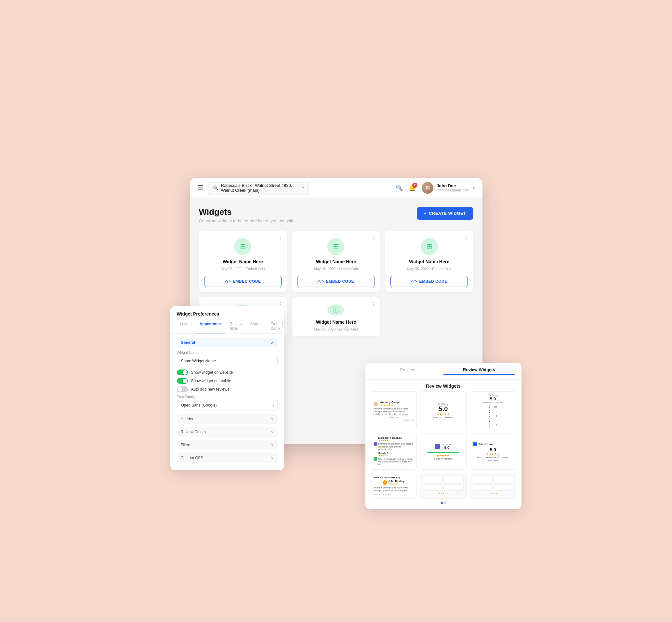 Image resolution: width=672 pixels, height=622 pixels. I want to click on widget-grid-icon-2: ⊞, so click(336, 246).